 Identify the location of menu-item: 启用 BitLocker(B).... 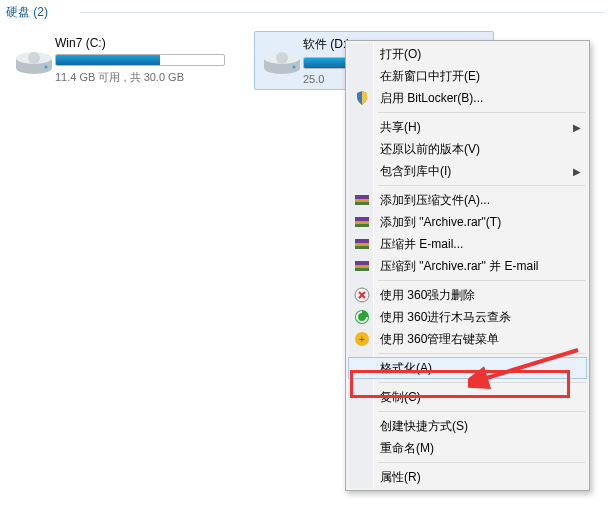
(468, 98).